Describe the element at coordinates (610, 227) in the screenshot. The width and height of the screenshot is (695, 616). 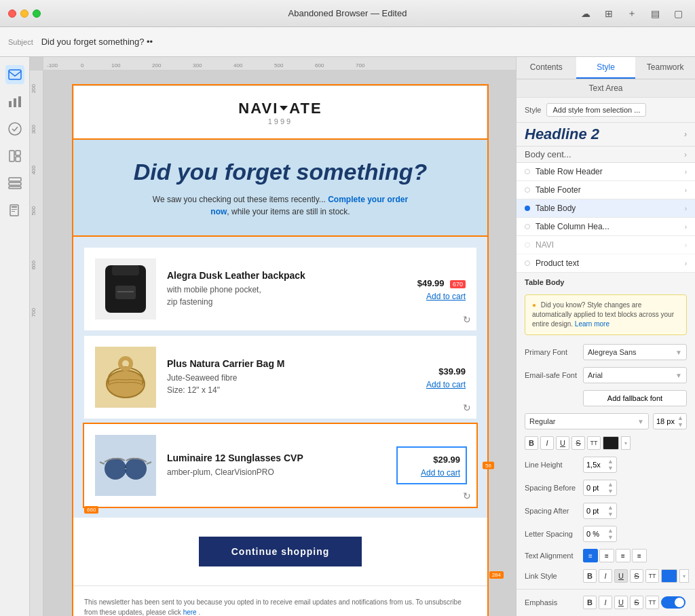
I see `style-item-label: Table Column Hea...` at that location.